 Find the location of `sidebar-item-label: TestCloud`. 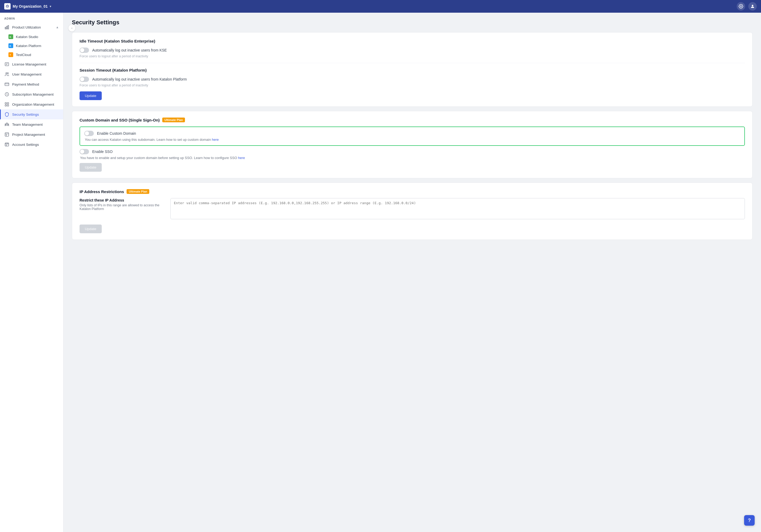

sidebar-item-label: TestCloud is located at coordinates (24, 55).